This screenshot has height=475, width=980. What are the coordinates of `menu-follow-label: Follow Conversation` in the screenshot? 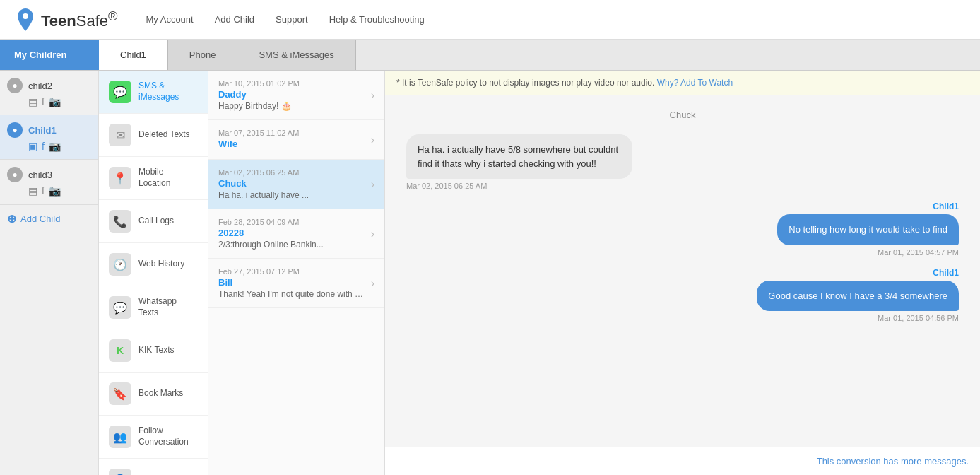 It's located at (168, 437).